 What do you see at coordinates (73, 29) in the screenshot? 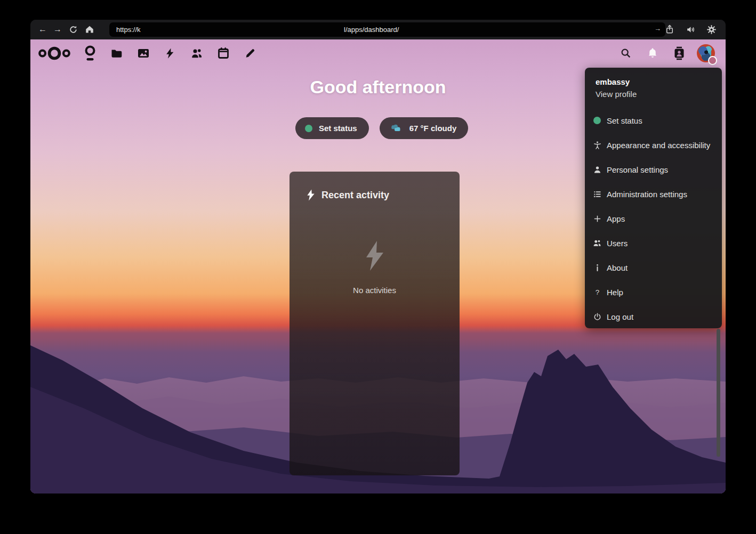
I see `reload-button` at bounding box center [73, 29].